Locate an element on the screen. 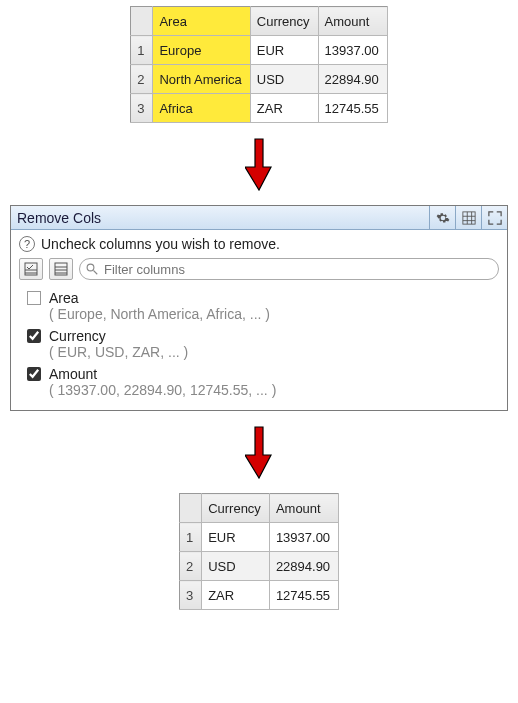 Image resolution: width=518 pixels, height=703 pixels. checkbox-currency is located at coordinates (34, 336).